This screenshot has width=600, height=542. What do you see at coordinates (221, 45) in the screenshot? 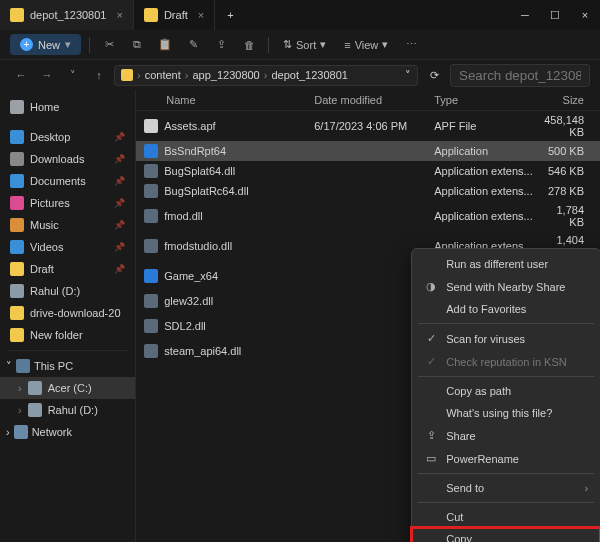
I see `share-button: ⇪` at bounding box center [221, 45].